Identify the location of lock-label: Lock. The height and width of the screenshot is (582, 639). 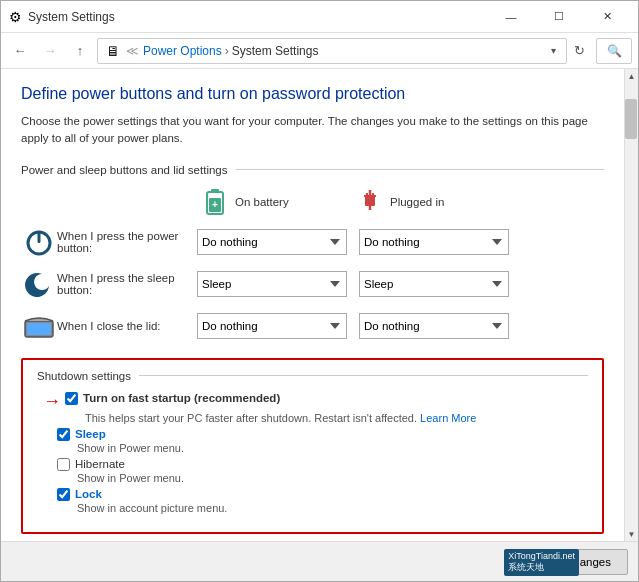
(322, 494).